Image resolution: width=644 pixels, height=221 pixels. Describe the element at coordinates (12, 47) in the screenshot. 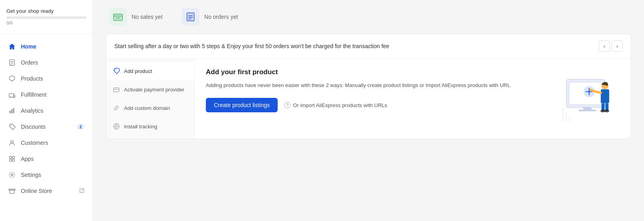

I see `home-icon` at that location.